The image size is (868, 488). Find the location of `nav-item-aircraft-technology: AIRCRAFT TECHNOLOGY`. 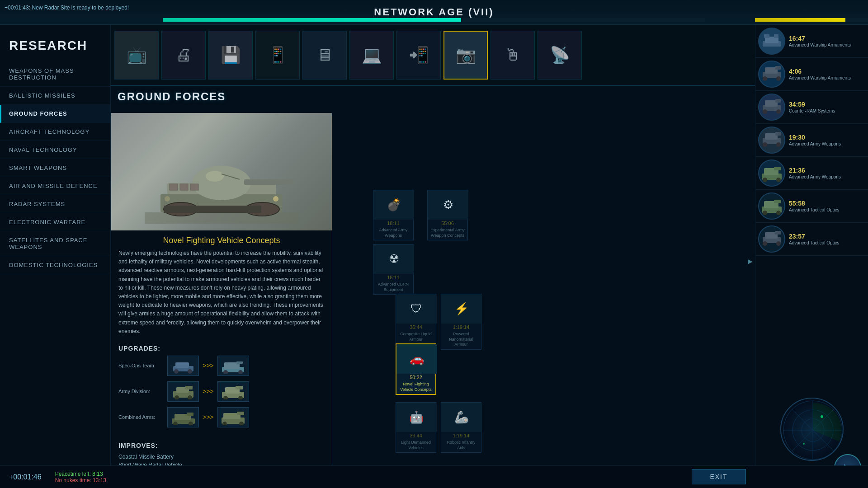

nav-item-aircraft-technology: AIRCRAFT TECHNOLOGY is located at coordinates (55, 132).